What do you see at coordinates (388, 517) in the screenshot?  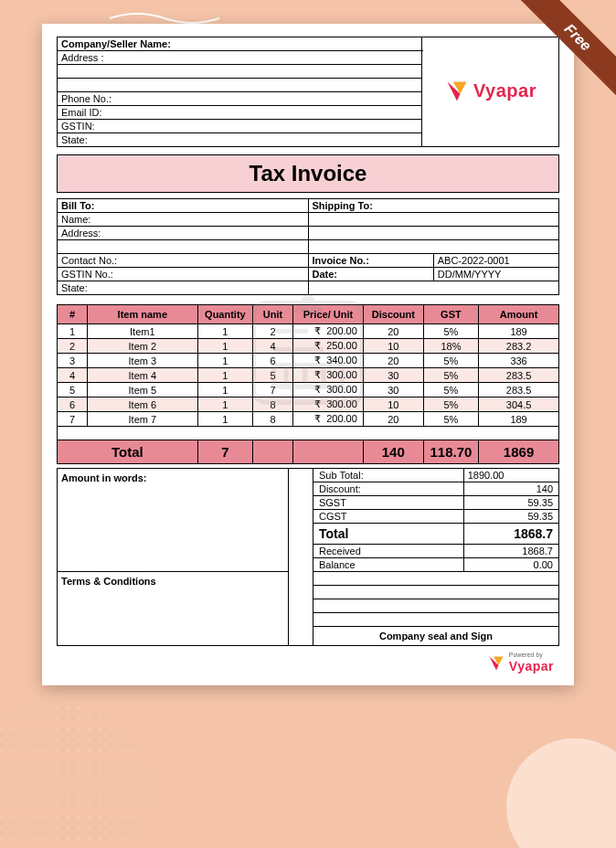 I see `cgst-label: CGST` at bounding box center [388, 517].